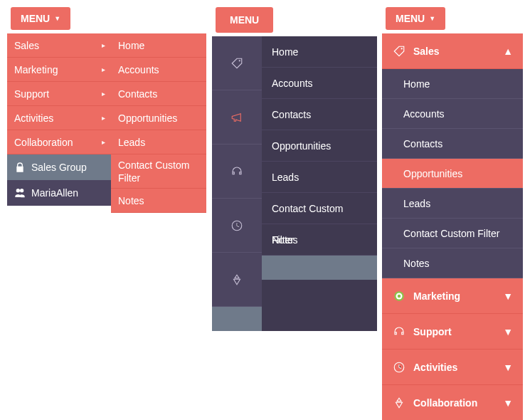 Image resolution: width=525 pixels, height=420 pixels. Describe the element at coordinates (319, 209) in the screenshot. I see `submenu-item: Contact Custom Filter` at that location.